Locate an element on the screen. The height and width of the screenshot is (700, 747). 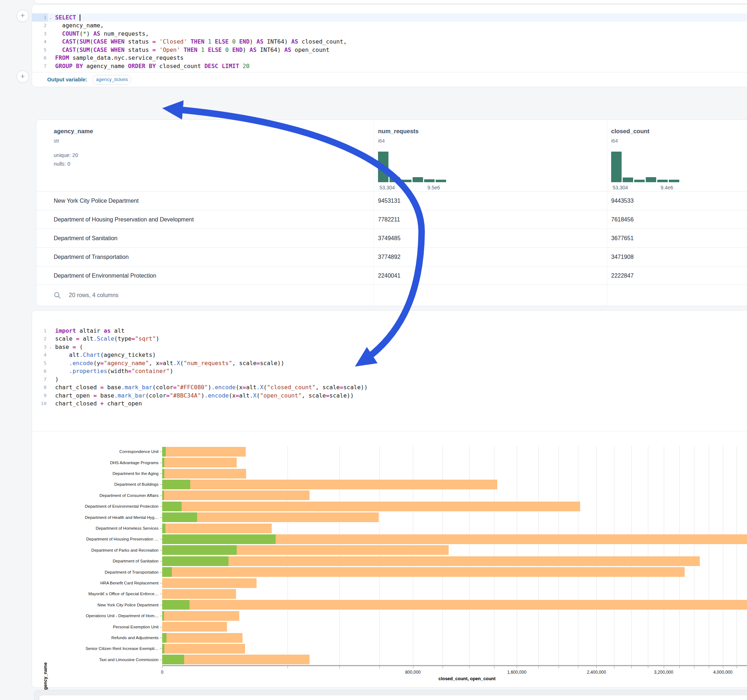
cell-closed-count: 7618456 is located at coordinates (622, 220).